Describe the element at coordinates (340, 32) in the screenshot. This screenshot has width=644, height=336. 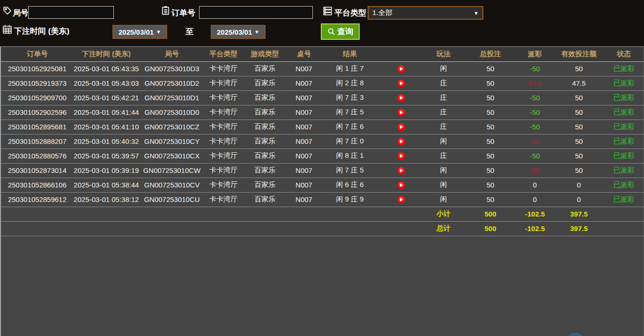
I see `query-button: 查询` at that location.